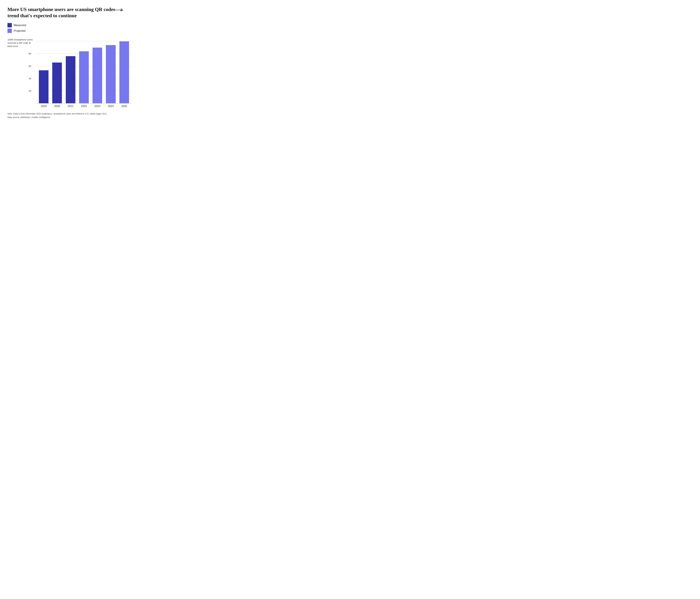 Image resolution: width=700 pixels, height=599 pixels. What do you see at coordinates (70, 31) in the screenshot?
I see `legend-item-projected: Projected` at bounding box center [70, 31].